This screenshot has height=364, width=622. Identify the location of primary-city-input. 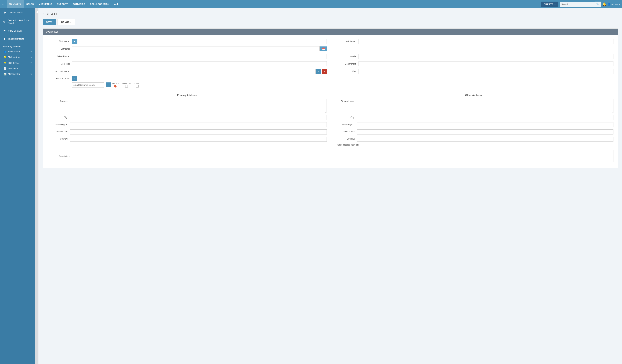
(198, 117).